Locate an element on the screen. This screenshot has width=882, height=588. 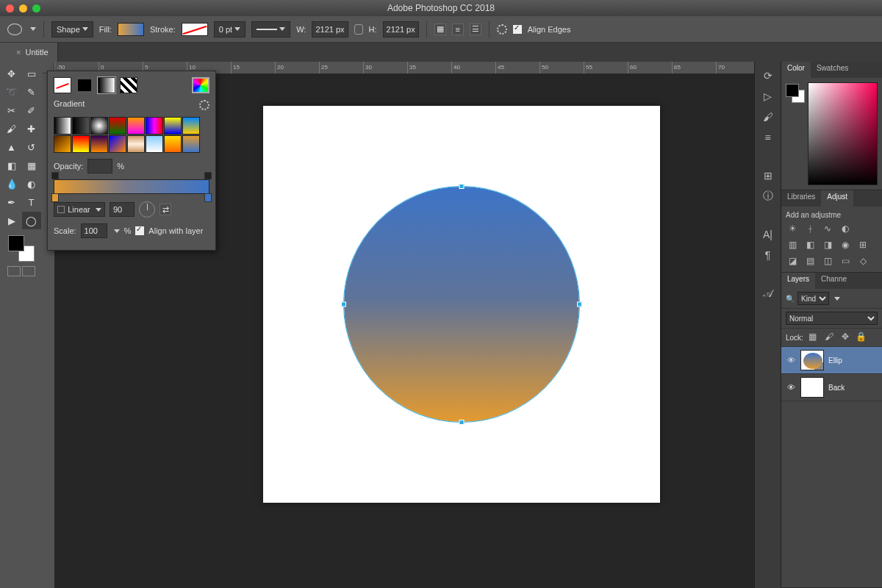
crop-tool-icon: ✂ is located at coordinates (12, 110).